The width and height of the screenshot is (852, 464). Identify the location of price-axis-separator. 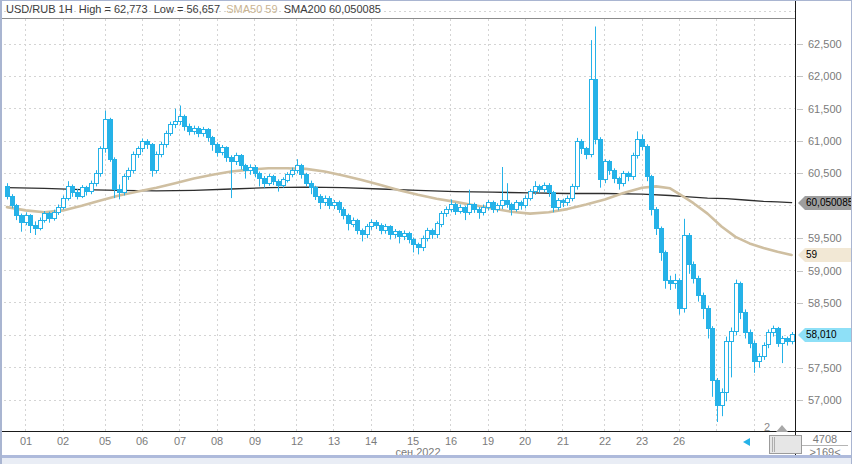
(796, 230).